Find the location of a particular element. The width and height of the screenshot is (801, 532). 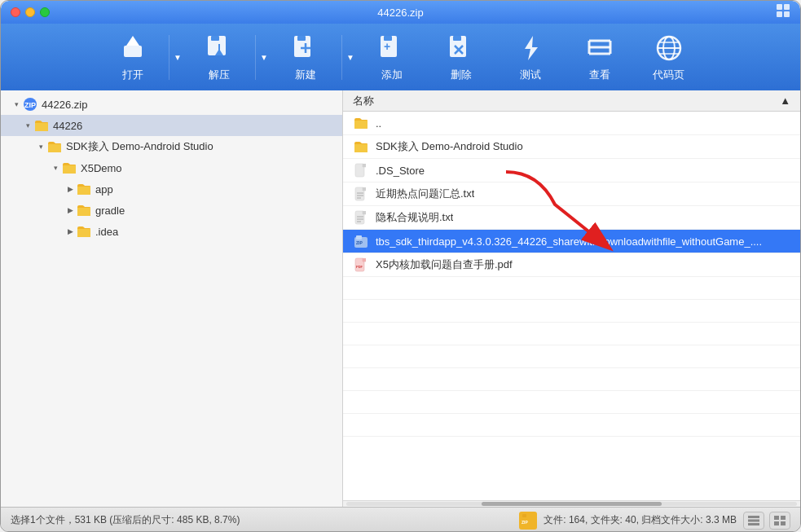

view-button: 查看 is located at coordinates (600, 57).